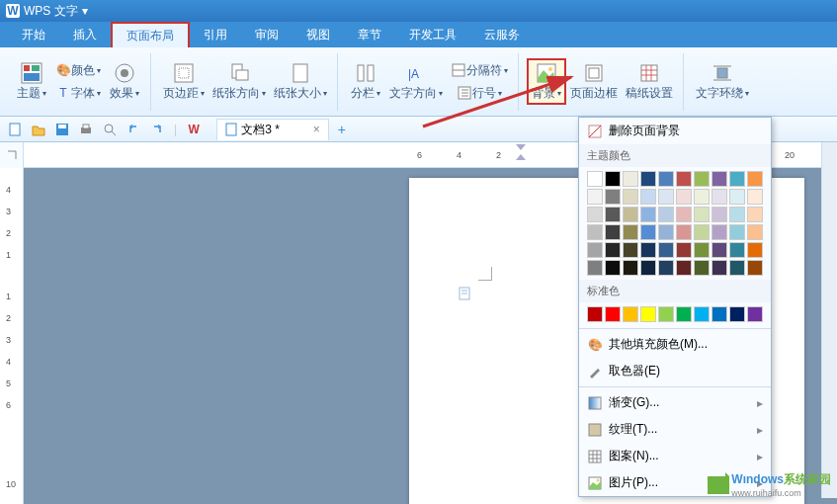 This screenshot has width=837, height=504. Describe the element at coordinates (157, 129) in the screenshot. I see `redo-button` at that location.